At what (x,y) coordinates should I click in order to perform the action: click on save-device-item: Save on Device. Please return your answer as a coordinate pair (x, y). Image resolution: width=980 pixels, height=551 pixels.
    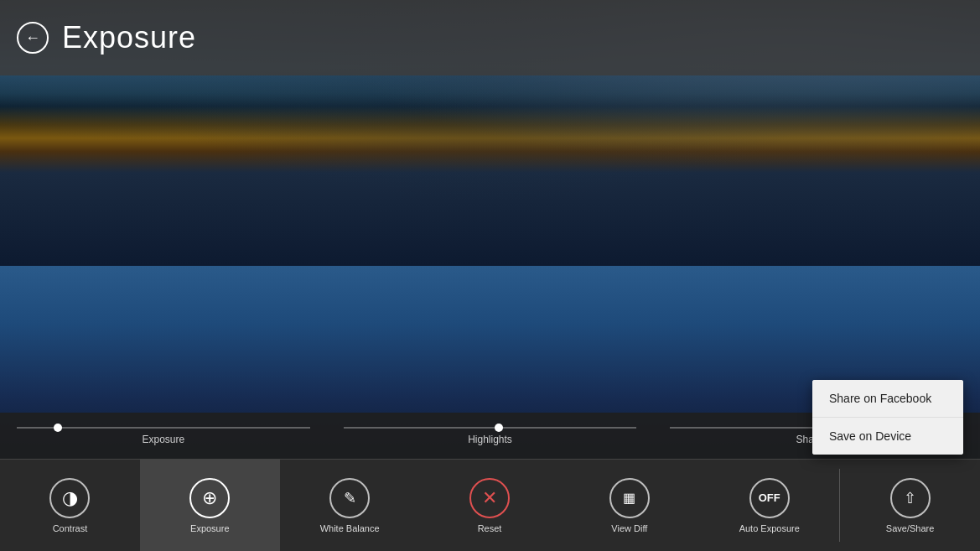
    Looking at the image, I should click on (888, 436).